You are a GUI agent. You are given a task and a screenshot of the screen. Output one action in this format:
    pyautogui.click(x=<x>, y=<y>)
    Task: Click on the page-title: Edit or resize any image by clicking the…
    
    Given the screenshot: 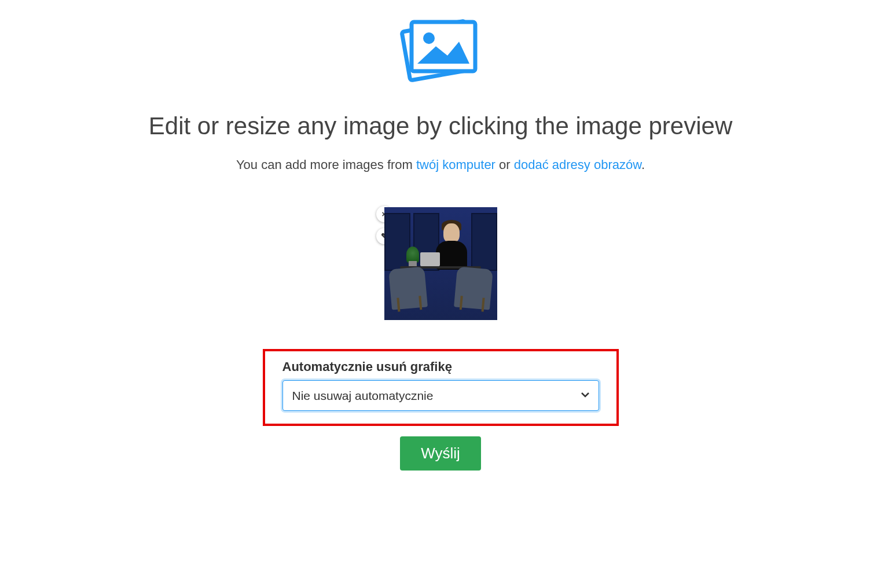 What is the action you would take?
    pyautogui.click(x=440, y=126)
    